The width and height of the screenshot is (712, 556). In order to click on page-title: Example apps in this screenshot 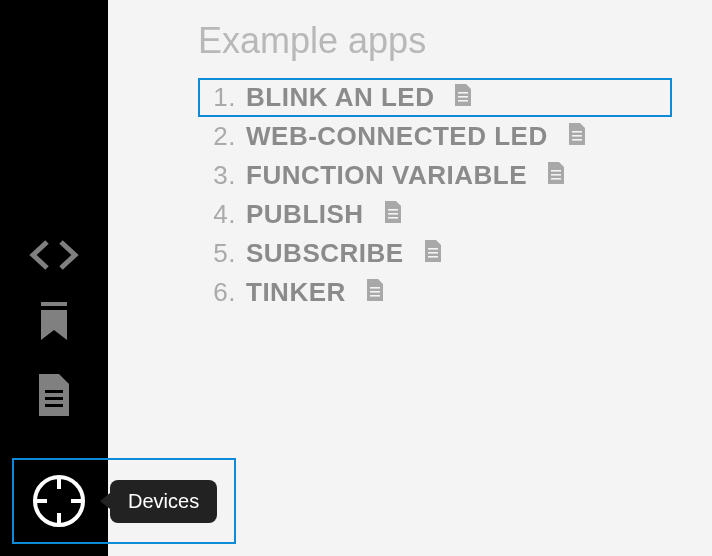, I will do `click(435, 41)`.